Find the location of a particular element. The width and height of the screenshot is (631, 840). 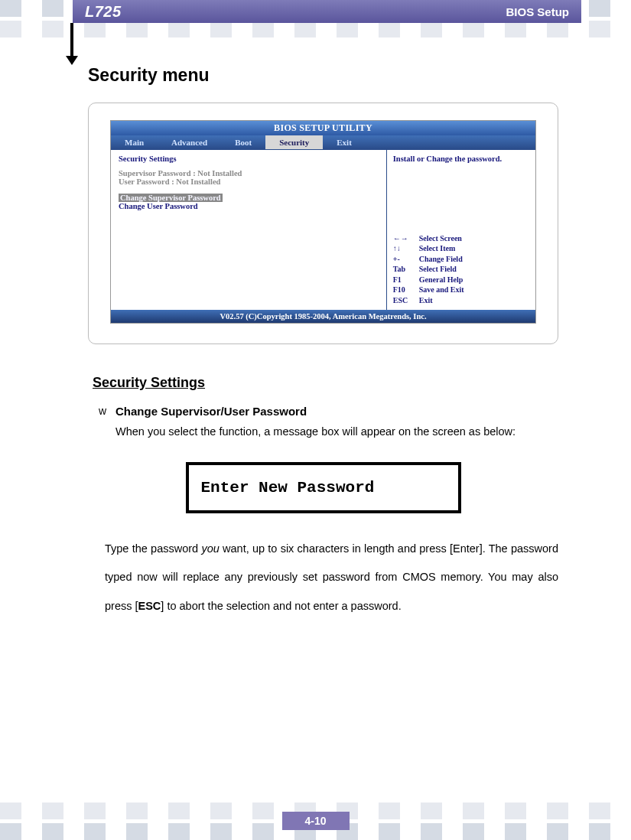

bios-title-bar: BIOS SETUP UTILITY is located at coordinates (323, 129).